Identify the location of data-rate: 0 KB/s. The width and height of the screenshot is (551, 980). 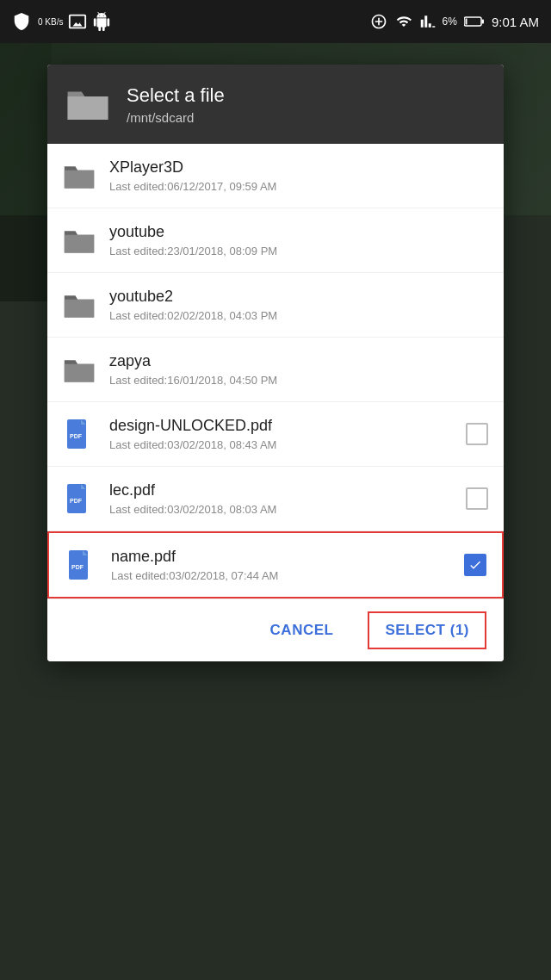
(50, 22).